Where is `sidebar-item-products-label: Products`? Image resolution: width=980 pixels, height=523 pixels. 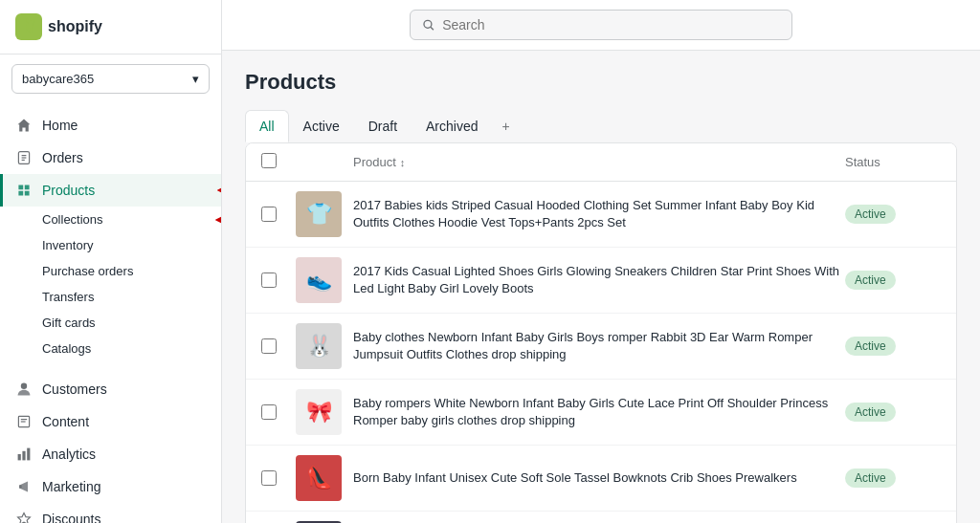
sidebar-item-products-label: Products is located at coordinates (69, 190).